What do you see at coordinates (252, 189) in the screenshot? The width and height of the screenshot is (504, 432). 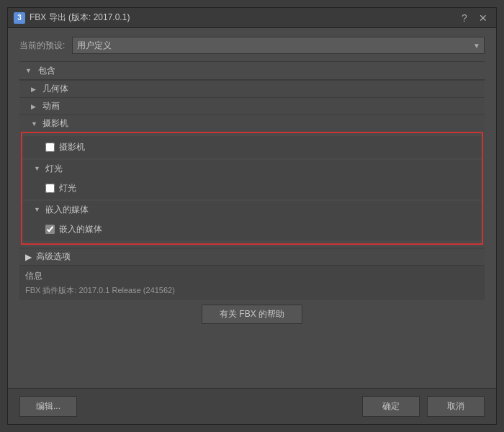 I see `light-content: 灯光` at bounding box center [252, 189].